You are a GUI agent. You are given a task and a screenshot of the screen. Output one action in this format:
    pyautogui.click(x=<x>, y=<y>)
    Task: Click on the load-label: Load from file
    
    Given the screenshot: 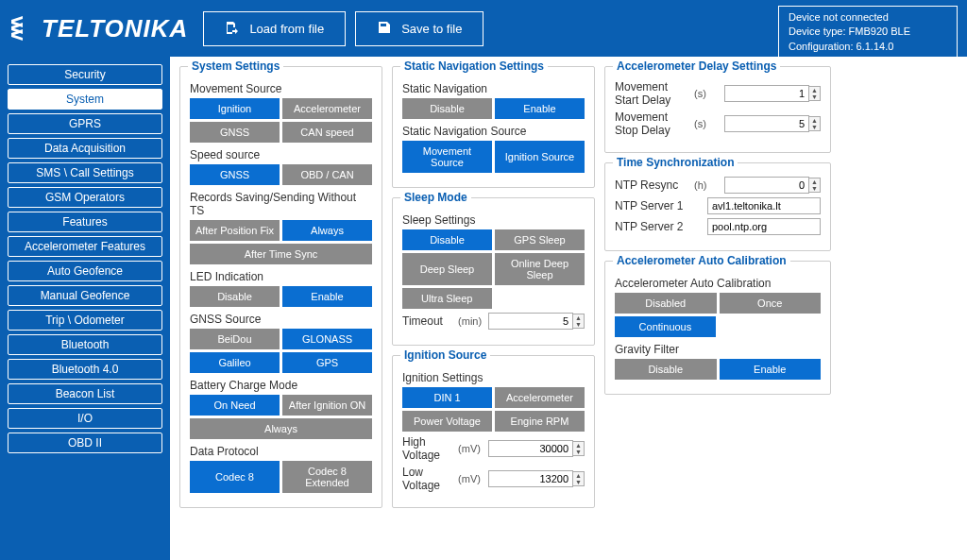 What is the action you would take?
    pyautogui.click(x=287, y=28)
    